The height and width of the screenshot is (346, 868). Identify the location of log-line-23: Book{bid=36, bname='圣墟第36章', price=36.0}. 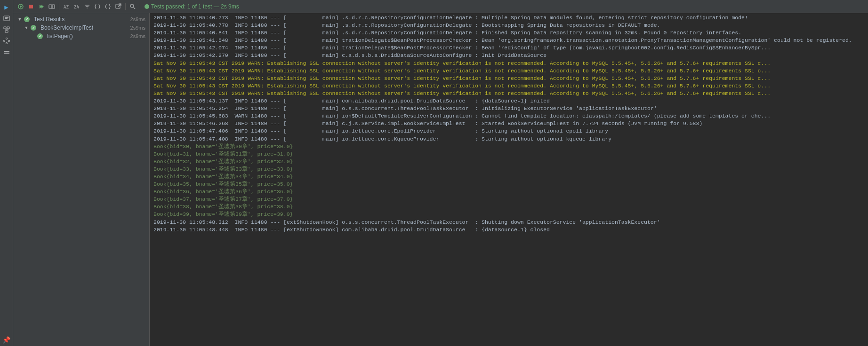
(509, 192).